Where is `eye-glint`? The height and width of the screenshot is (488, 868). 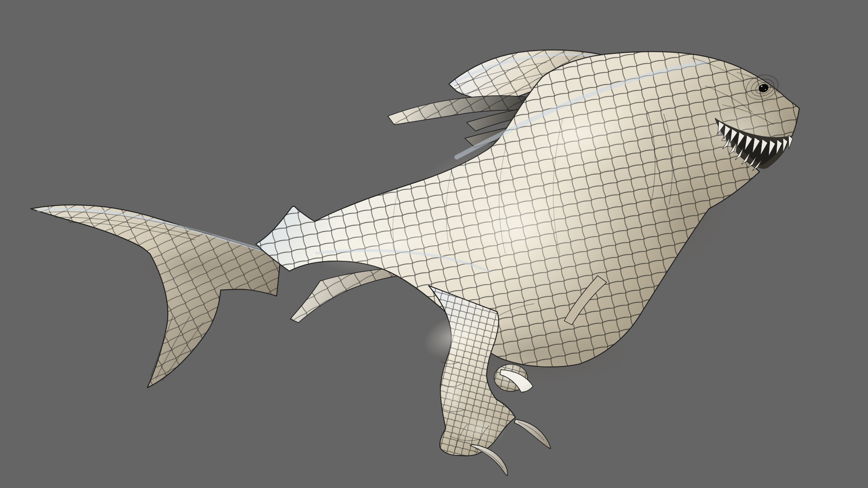
eye-glint is located at coordinates (761, 86).